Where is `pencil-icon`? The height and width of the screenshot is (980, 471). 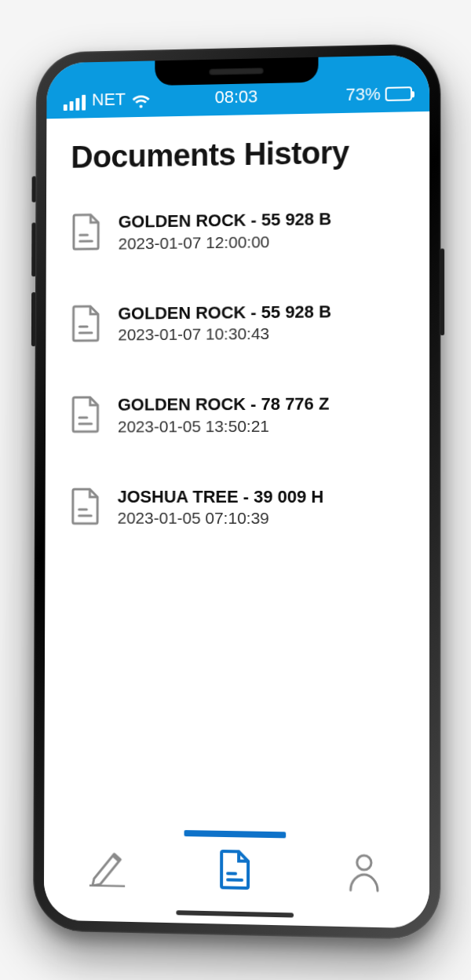
pencil-icon is located at coordinates (107, 867).